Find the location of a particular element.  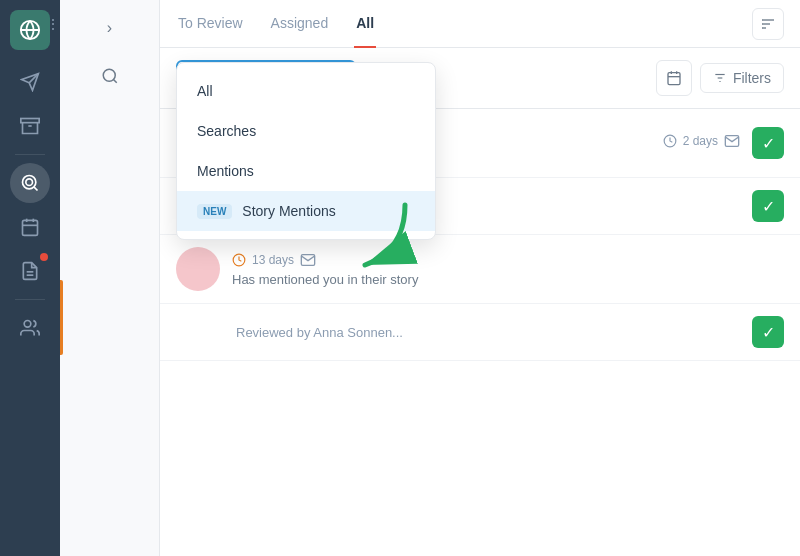

sidebar-item-send is located at coordinates (30, 82).